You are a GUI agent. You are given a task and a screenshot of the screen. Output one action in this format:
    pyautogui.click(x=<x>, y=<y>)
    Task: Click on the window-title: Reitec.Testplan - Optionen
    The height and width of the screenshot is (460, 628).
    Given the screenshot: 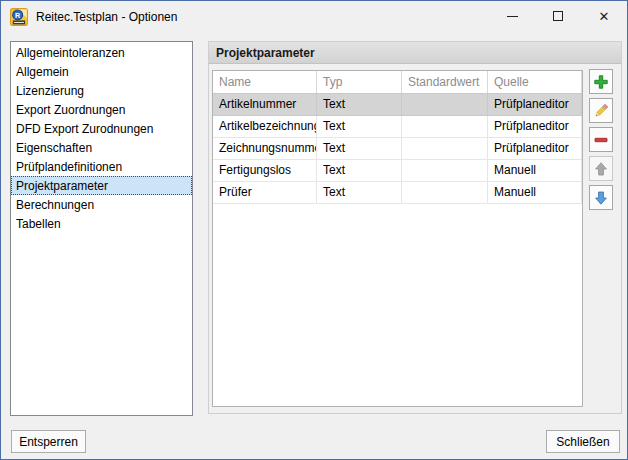 What is the action you would take?
    pyautogui.click(x=106, y=17)
    